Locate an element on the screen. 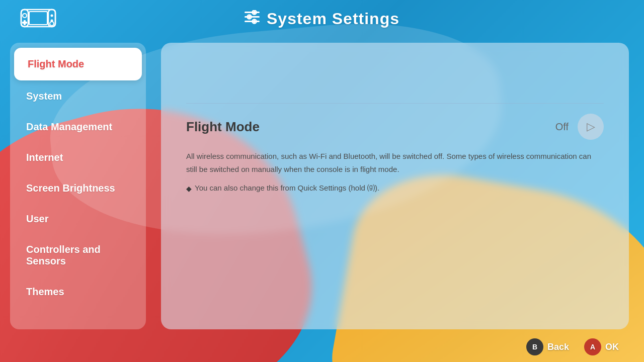  flight-mode-title: Flight Mode is located at coordinates (223, 127).